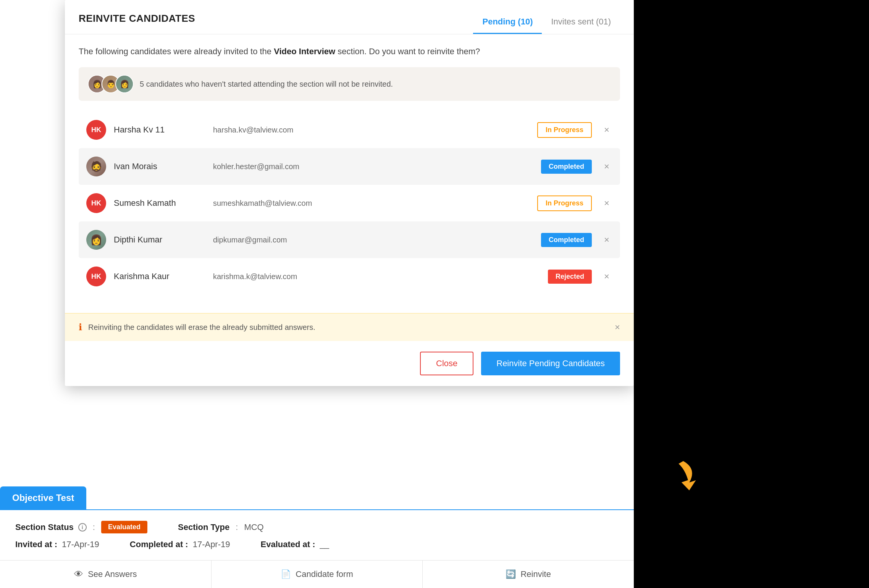 The image size is (869, 588). I want to click on section-status-field: Section Status i : Evaluated, so click(81, 527).